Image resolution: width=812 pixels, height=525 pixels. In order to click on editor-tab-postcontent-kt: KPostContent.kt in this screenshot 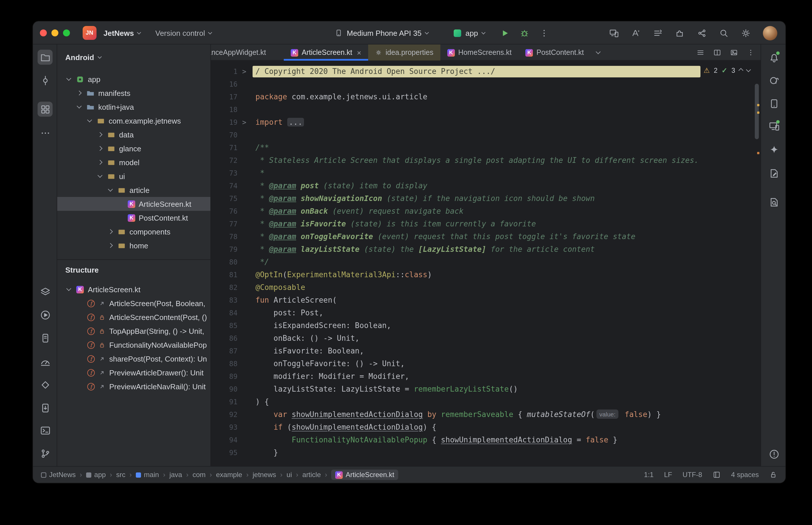, I will do `click(555, 52)`.